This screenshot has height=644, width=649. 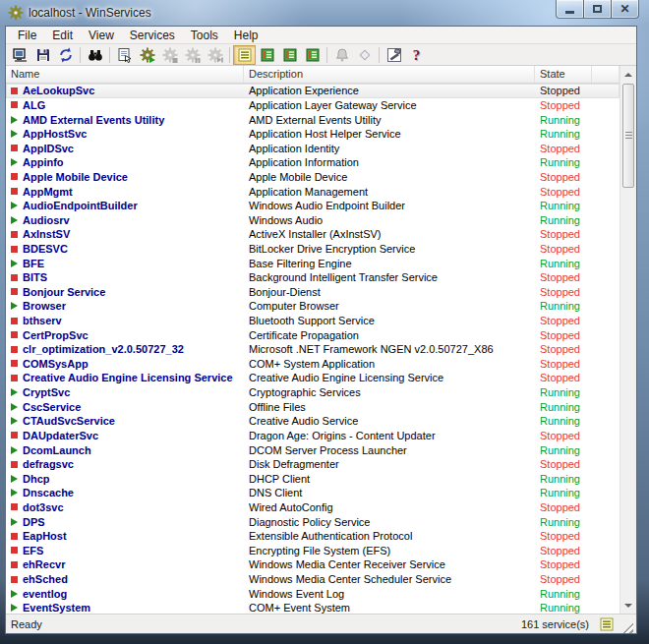 I want to click on start-service-button, so click(x=148, y=55).